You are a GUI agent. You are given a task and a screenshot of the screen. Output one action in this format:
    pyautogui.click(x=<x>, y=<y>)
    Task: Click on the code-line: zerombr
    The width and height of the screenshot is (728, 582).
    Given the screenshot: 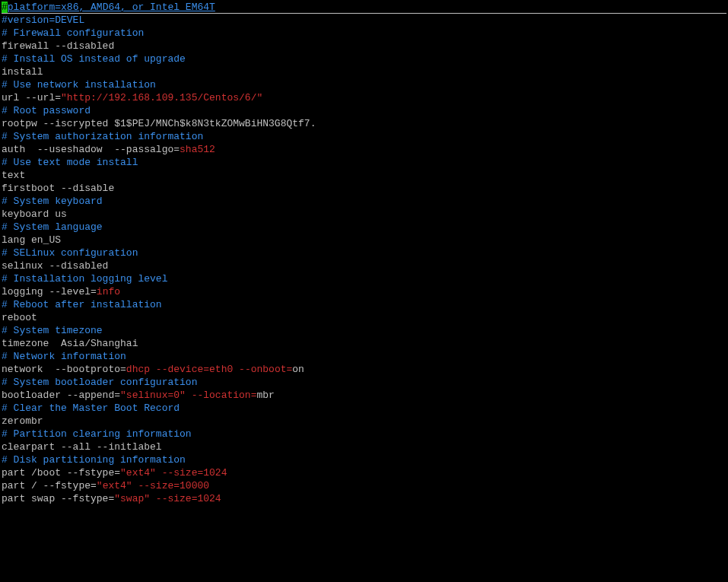 What is the action you would take?
    pyautogui.click(x=364, y=421)
    